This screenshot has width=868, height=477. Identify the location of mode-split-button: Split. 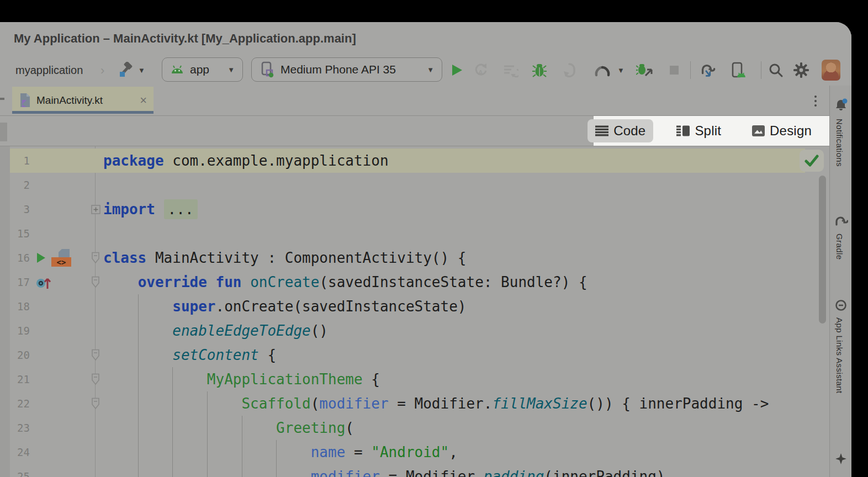
(699, 131).